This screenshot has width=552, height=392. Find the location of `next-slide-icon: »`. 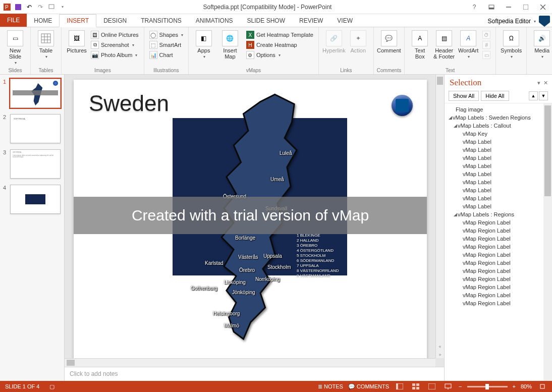

next-slide-icon: » is located at coordinates (440, 355).